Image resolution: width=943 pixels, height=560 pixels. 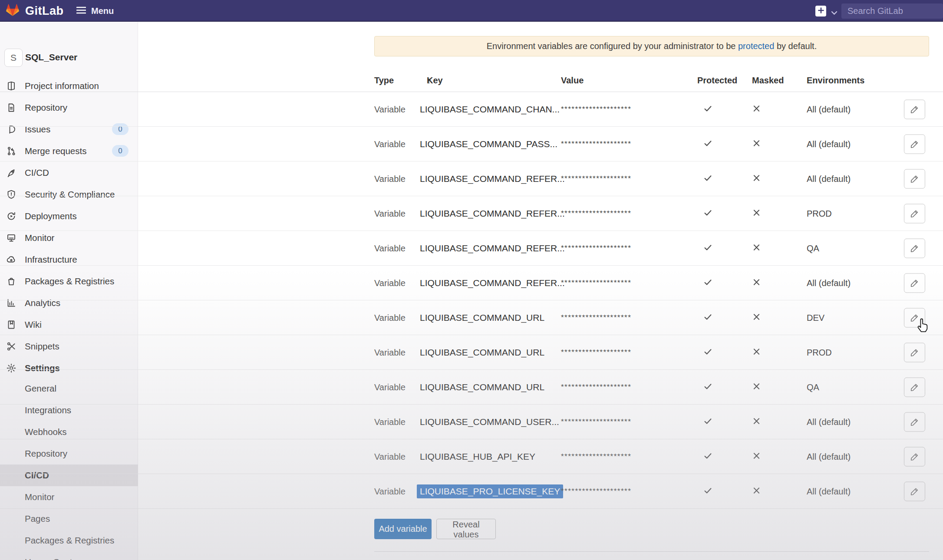 I want to click on project-name: SQL_Server, so click(x=51, y=57).